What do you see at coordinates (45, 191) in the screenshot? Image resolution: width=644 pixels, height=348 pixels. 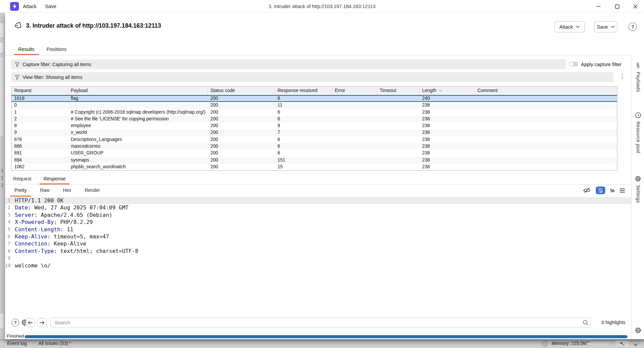 I see `tab-raw: Raw` at bounding box center [45, 191].